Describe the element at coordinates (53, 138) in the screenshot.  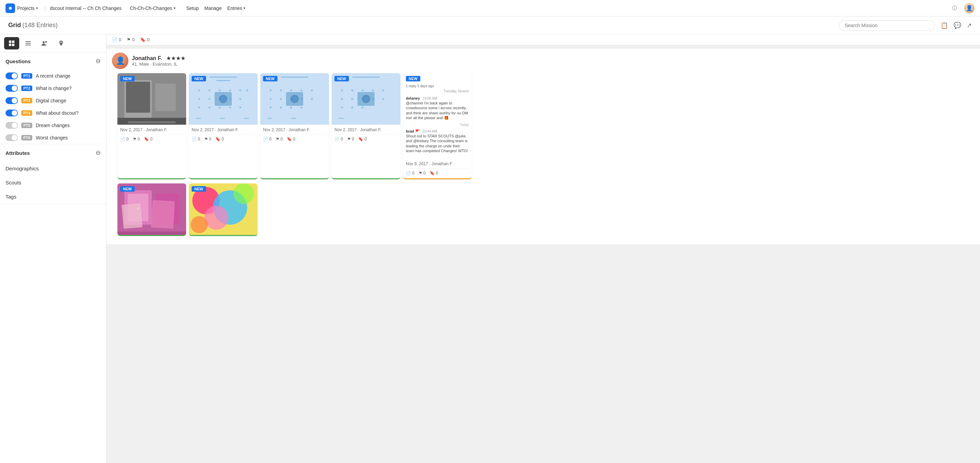
I see `question-item-pt6: PT6 Worst changes` at that location.